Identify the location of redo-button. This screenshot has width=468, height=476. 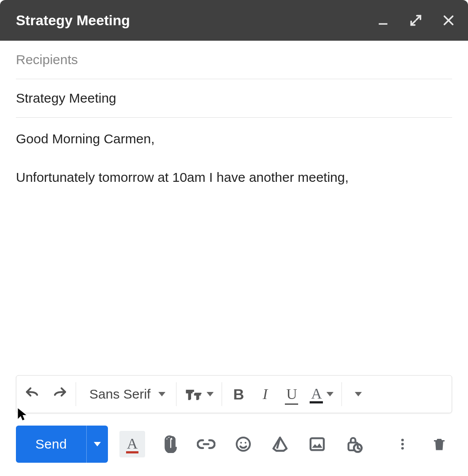
(59, 394).